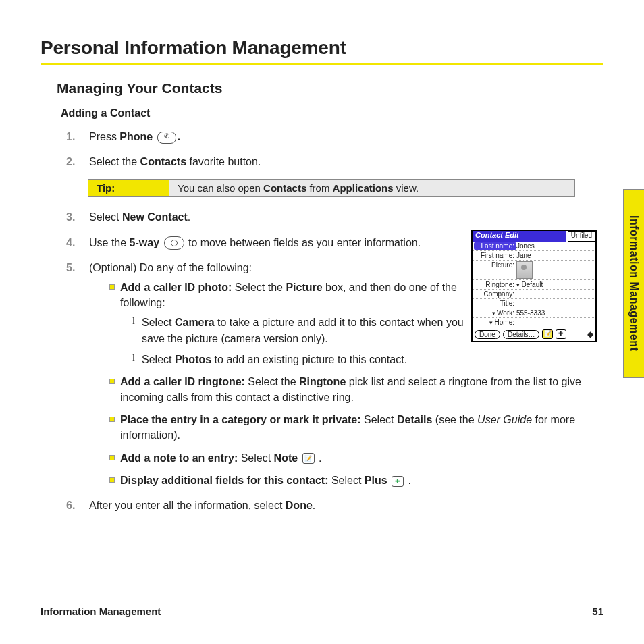  I want to click on tip-text: You can also open Contacts from Applicat…, so click(372, 188).